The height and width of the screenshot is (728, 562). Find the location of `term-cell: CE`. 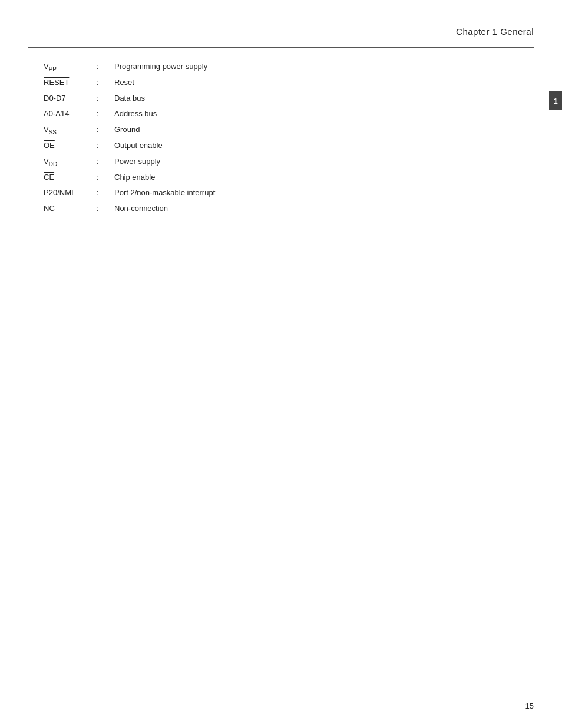

term-cell: CE is located at coordinates (68, 178).